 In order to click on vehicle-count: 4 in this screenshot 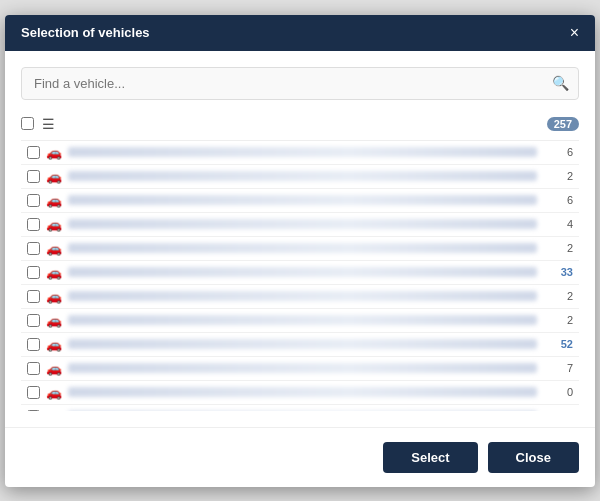, I will do `click(559, 224)`.